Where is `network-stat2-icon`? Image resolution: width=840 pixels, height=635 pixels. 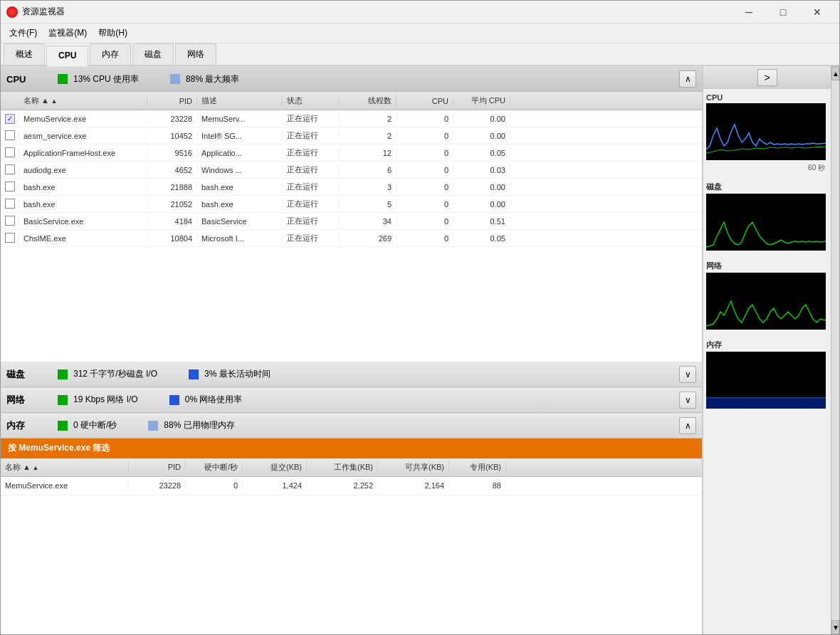
network-stat2-icon is located at coordinates (174, 400).